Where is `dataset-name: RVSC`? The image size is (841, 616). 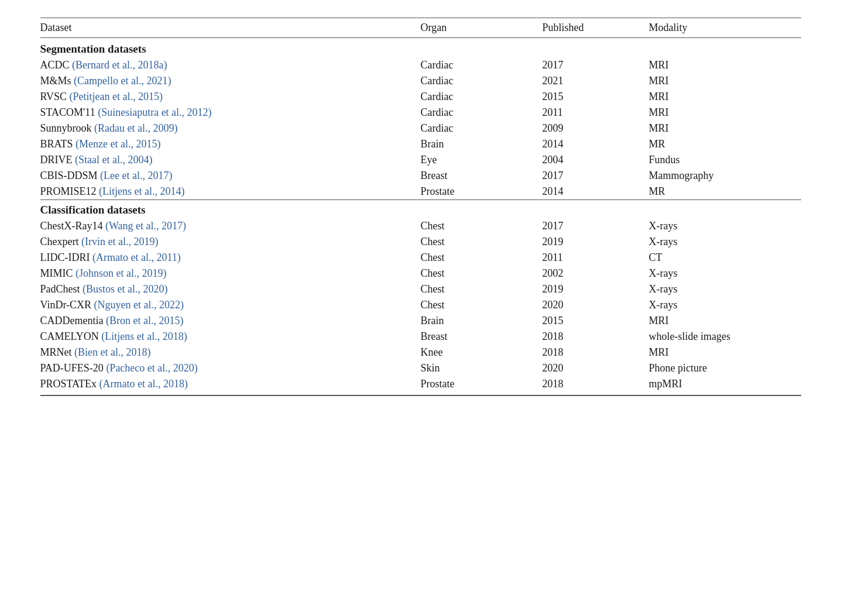
dataset-name: RVSC is located at coordinates (55, 97).